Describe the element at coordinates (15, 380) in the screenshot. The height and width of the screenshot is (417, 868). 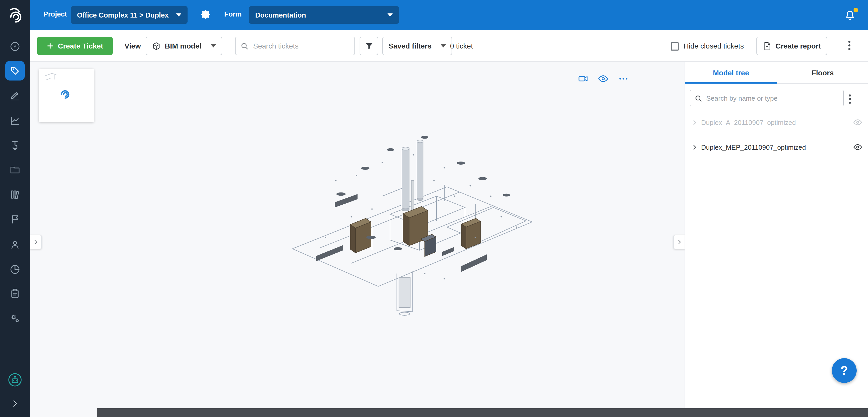
I see `assistant-robot-icon` at that location.